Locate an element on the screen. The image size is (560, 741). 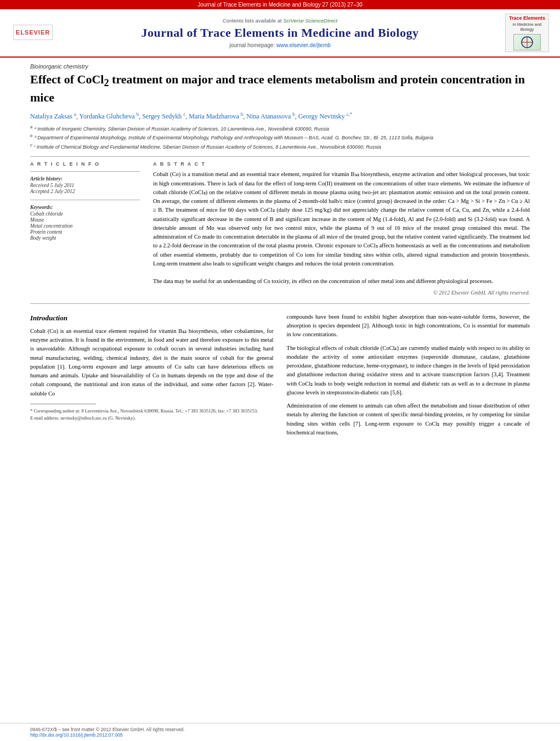
col-article-info: A R T I C L E I N F O Article history: R… is located at coordinates (85, 228).